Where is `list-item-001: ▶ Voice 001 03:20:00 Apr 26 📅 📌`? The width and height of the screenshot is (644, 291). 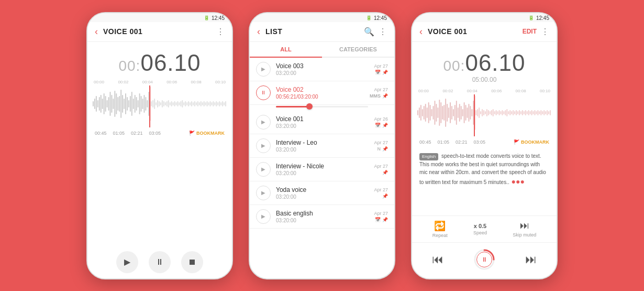 list-item-001: ▶ Voice 001 03:20:00 Apr 26 📅 📌 is located at coordinates (322, 123).